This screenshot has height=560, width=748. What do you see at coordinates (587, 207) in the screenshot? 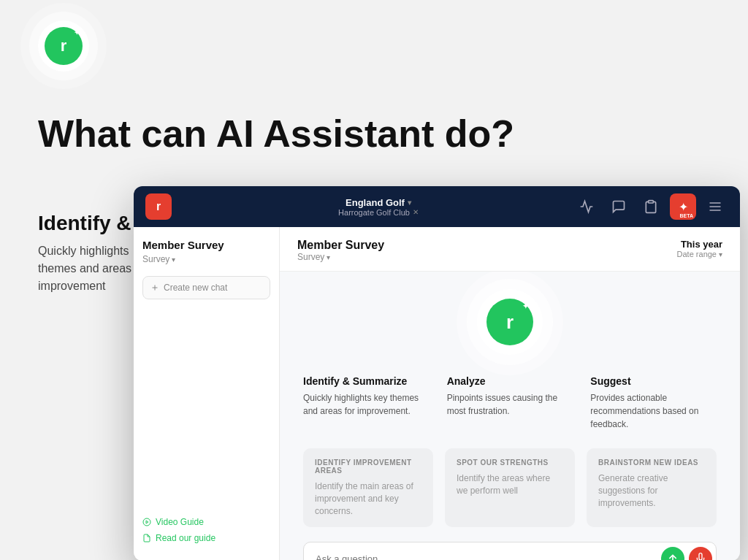
I see `chart-icon-btn` at bounding box center [587, 207].